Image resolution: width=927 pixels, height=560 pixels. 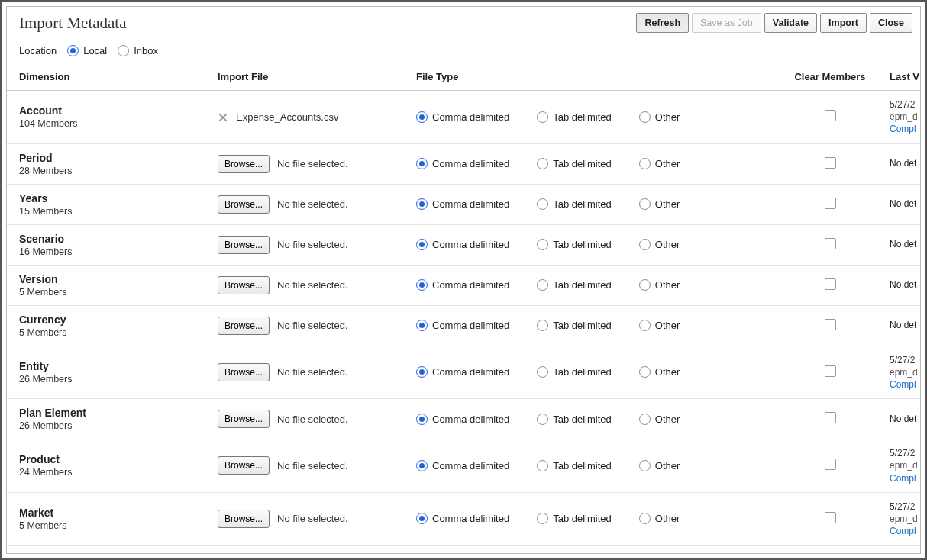 I want to click on table-row: Period28 MembersBrowse...No file selecte…, so click(x=464, y=163).